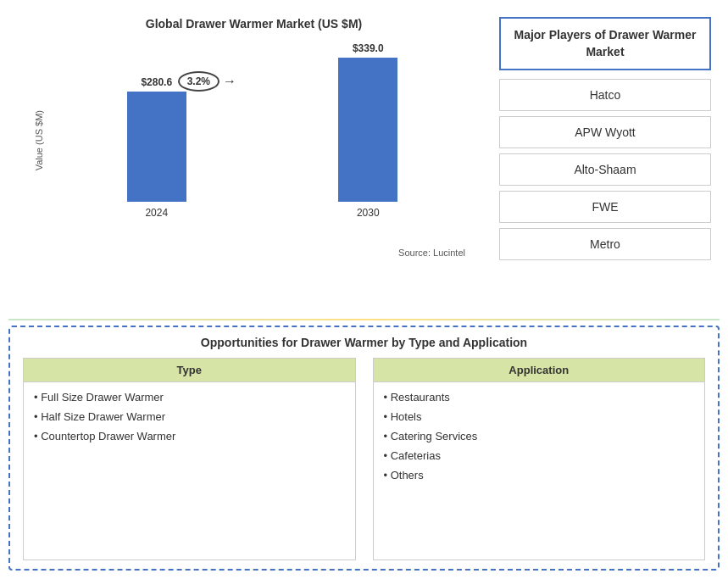 This screenshot has width=728, height=579. Describe the element at coordinates (190, 397) in the screenshot. I see `type-item-1: • Full Size Drawer Warmer` at that location.